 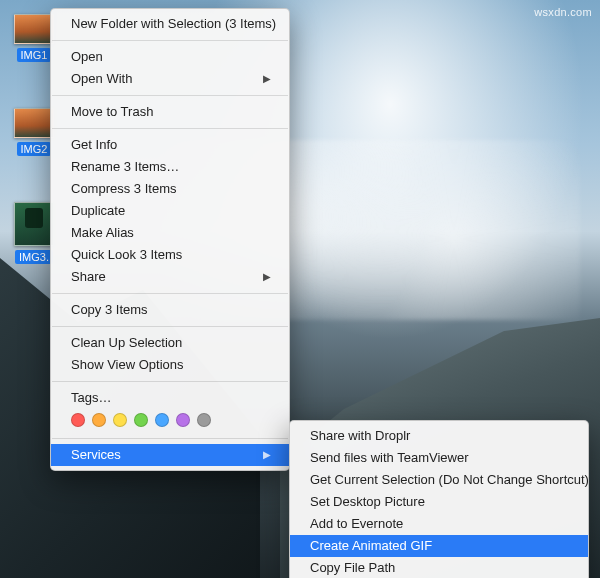 I want to click on service-copy-path: Copy File Path, so click(x=439, y=568).